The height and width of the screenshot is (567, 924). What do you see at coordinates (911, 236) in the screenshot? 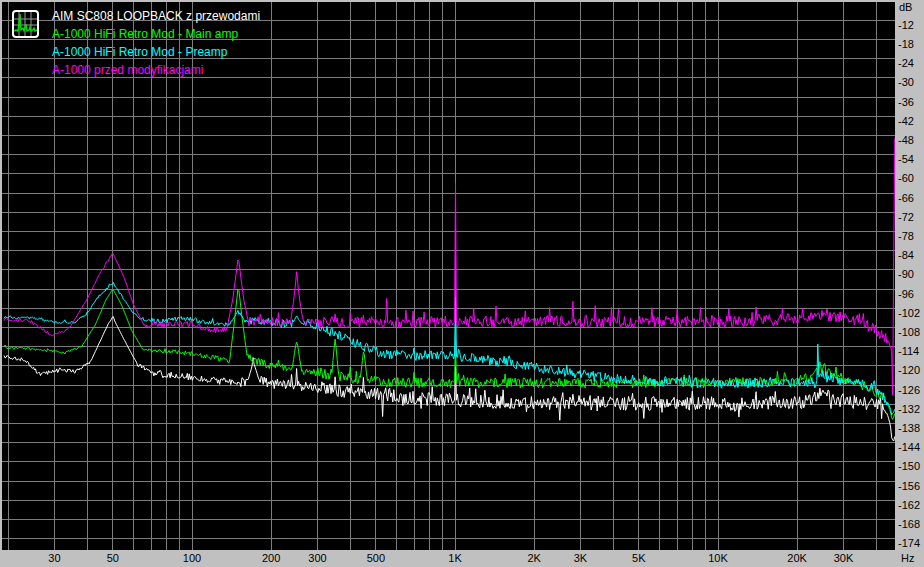
I see `y-tick-label: -78` at bounding box center [911, 236].